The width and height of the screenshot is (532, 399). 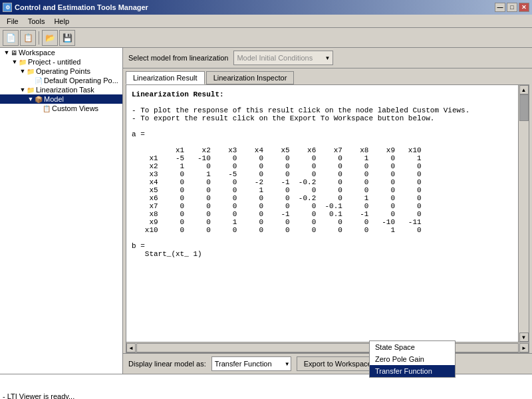 What do you see at coordinates (81, 7) in the screenshot?
I see `app-title: Control and Estimation Tools Manager` at bounding box center [81, 7].